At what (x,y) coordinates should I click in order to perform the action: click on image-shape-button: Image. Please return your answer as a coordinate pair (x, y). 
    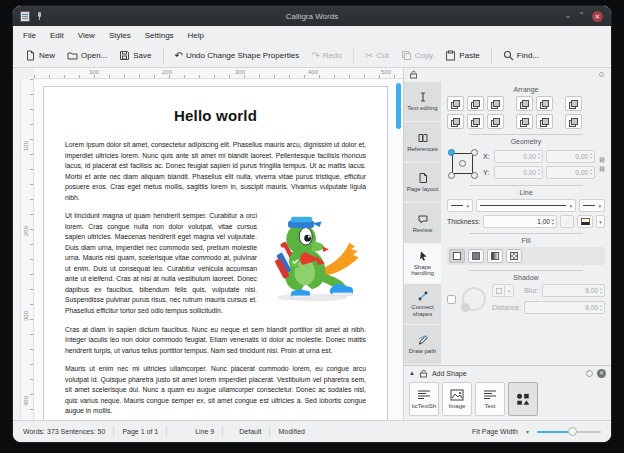
    Looking at the image, I should click on (457, 399).